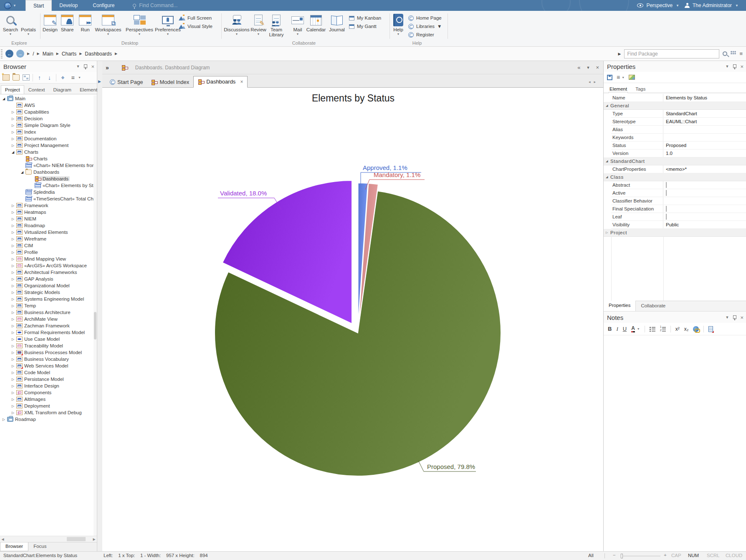 This screenshot has width=746, height=560. What do you see at coordinates (737, 6) in the screenshot?
I see `user-caret-icon: ▼` at bounding box center [737, 6].